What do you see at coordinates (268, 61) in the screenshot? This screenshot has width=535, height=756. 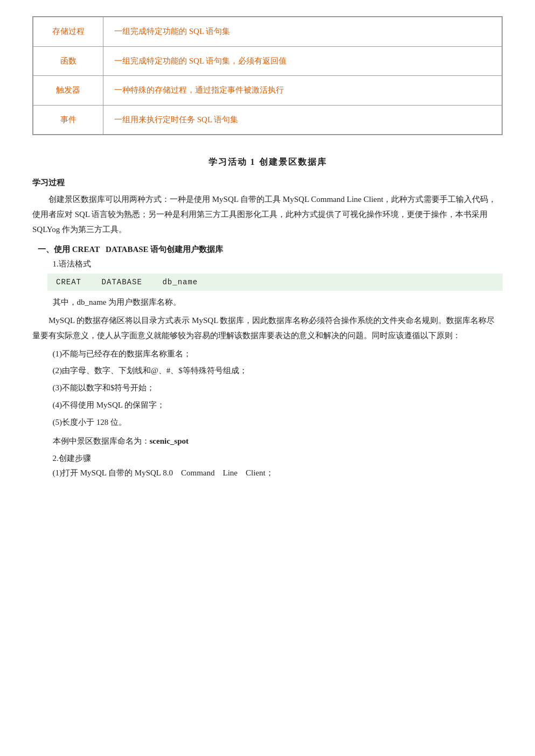 I see `table-row: 函数 一组完成特定功能的 SQL 语句集，必须有返回值` at bounding box center [268, 61].